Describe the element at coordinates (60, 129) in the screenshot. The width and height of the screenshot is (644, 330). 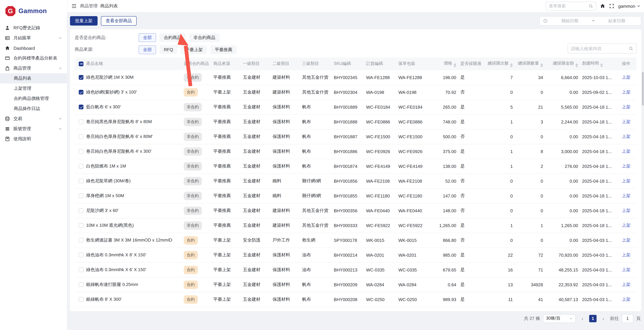
I see `chevron-down-icon` at that location.